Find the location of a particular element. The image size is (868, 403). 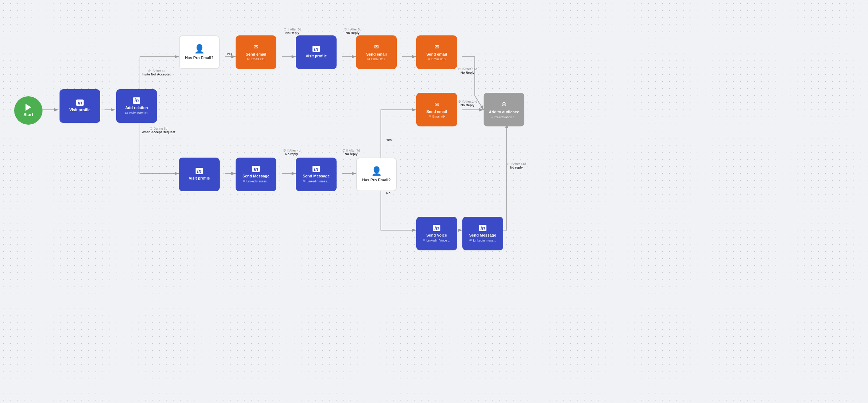

send-message-1-title: Send Message is located at coordinates (256, 176).